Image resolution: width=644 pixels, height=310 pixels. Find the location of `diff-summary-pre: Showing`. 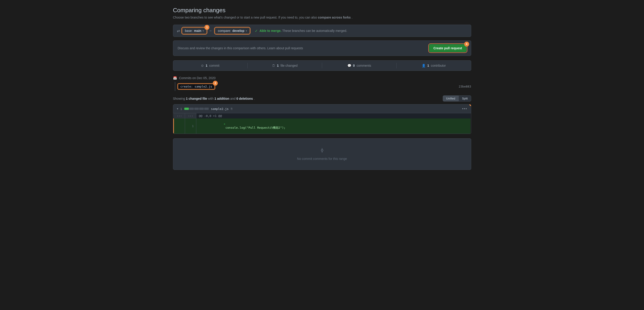

diff-summary-pre: Showing is located at coordinates (180, 99).